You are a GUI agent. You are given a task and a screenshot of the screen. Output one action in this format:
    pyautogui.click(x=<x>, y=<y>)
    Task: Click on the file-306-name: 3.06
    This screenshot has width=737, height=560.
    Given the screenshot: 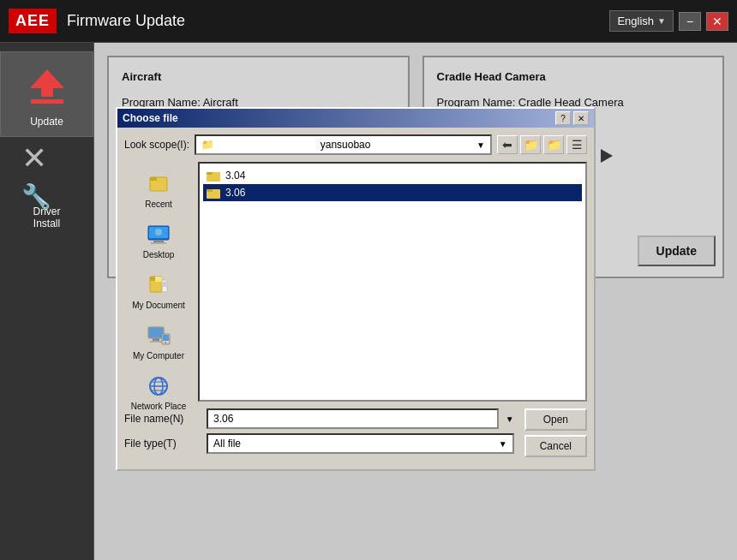 What is the action you would take?
    pyautogui.click(x=235, y=193)
    